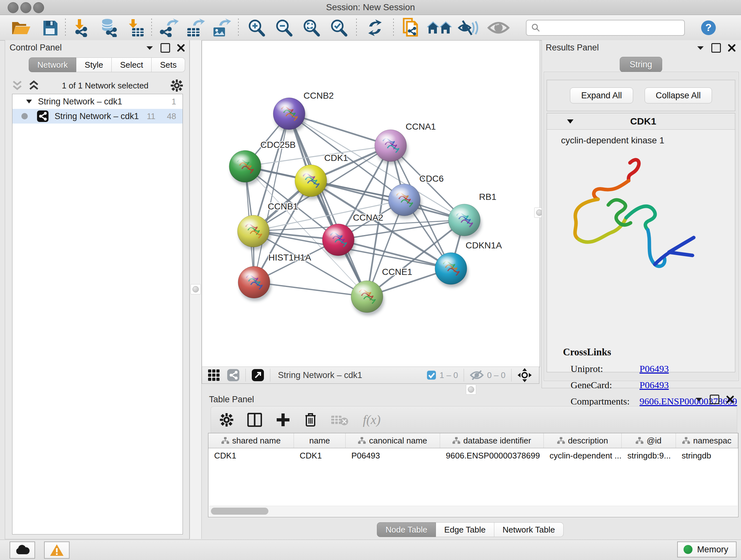  Describe the element at coordinates (97, 116) in the screenshot. I see `network-row: String Network – cdk1 11 48` at that location.